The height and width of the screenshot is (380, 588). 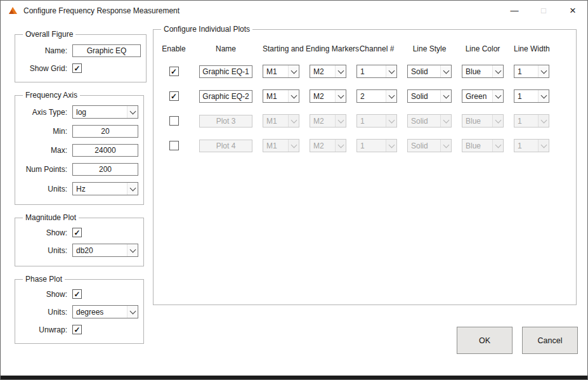 I want to click on plot2-line-color-dropdown: Green, so click(x=483, y=96).